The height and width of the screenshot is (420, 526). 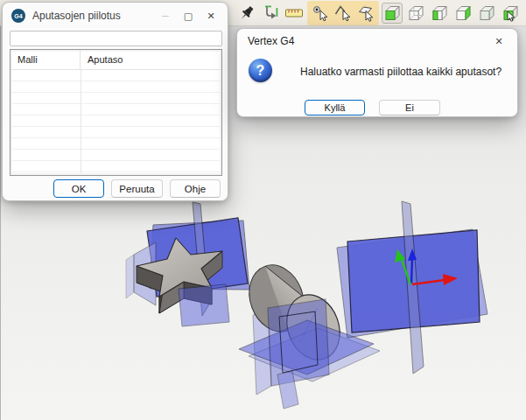 What do you see at coordinates (116, 38) in the screenshot?
I see `plane-filter-input` at bounding box center [116, 38].